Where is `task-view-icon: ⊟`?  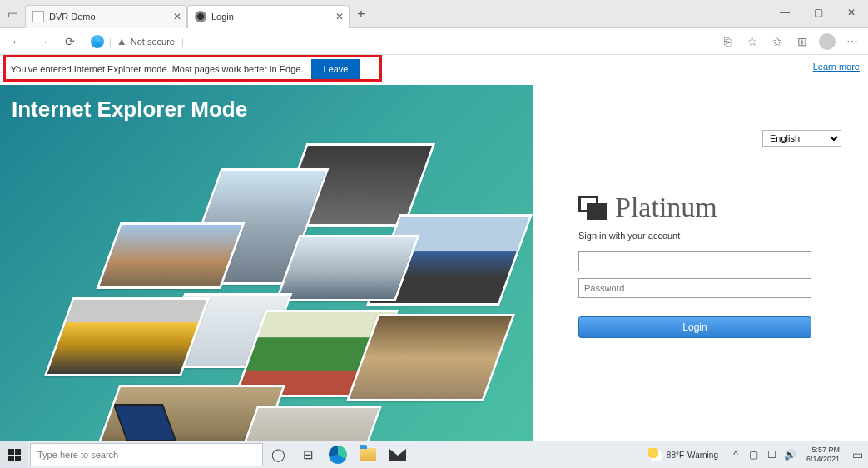 task-view-icon: ⊟ is located at coordinates (308, 455).